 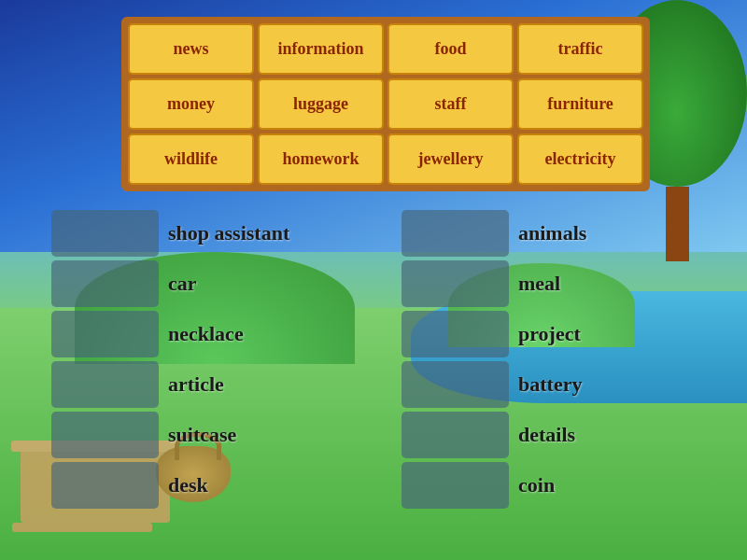 I want to click on match-row-left-1: car, so click(x=213, y=284).